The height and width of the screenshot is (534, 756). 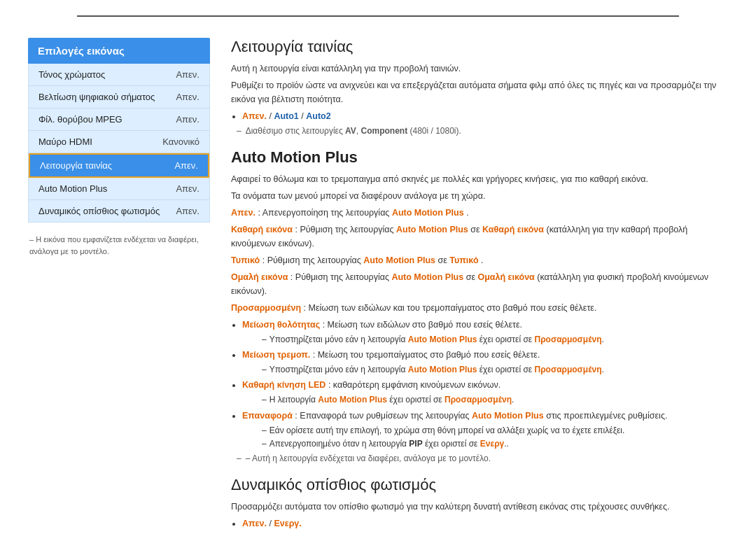 I want to click on amp-tholothta-sub-wrap: Υποστηρίζεται μόνο εάν η λειτουργία Auto…, so click(x=495, y=340).